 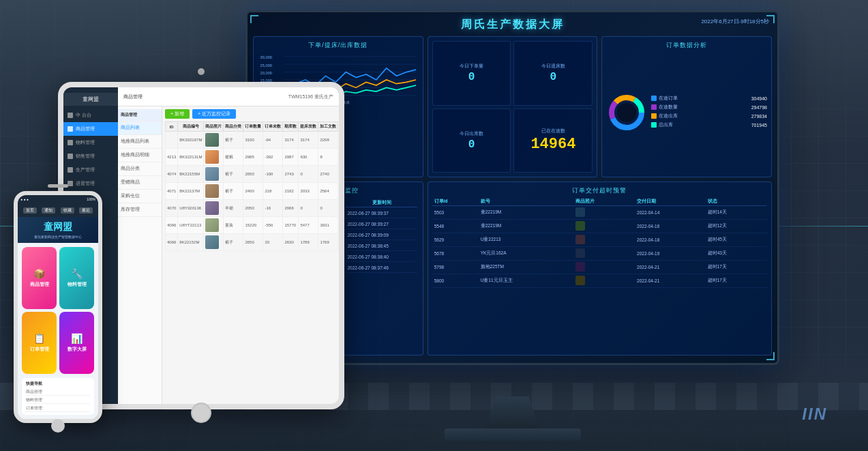 I want to click on phone-subtitle: 童玩家新商业生产智慧数据中心, so click(x=58, y=237).